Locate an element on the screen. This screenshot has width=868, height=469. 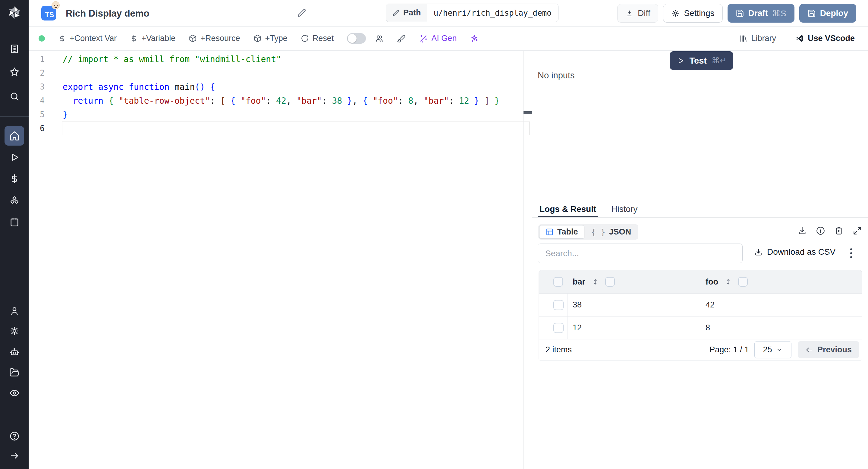
code-line: 1// import * as wmill from "windmill-cli… is located at coordinates (280, 59).